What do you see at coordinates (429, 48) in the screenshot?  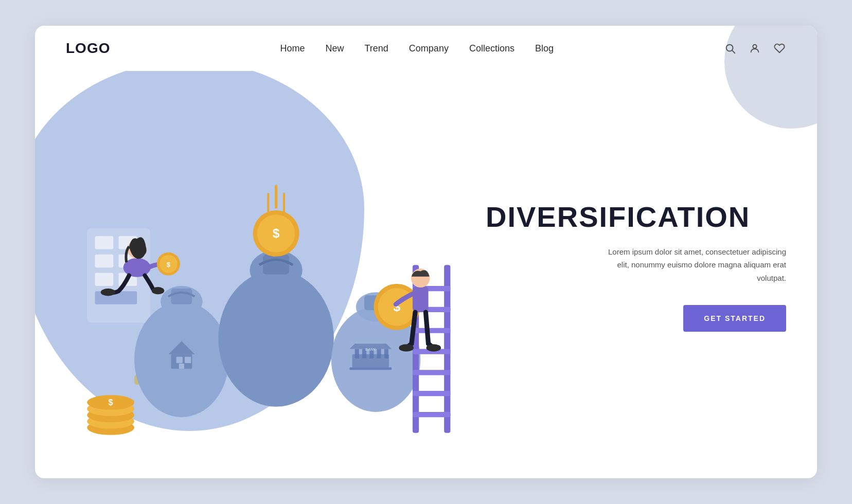 I see `nav-item-company: Company` at bounding box center [429, 48].